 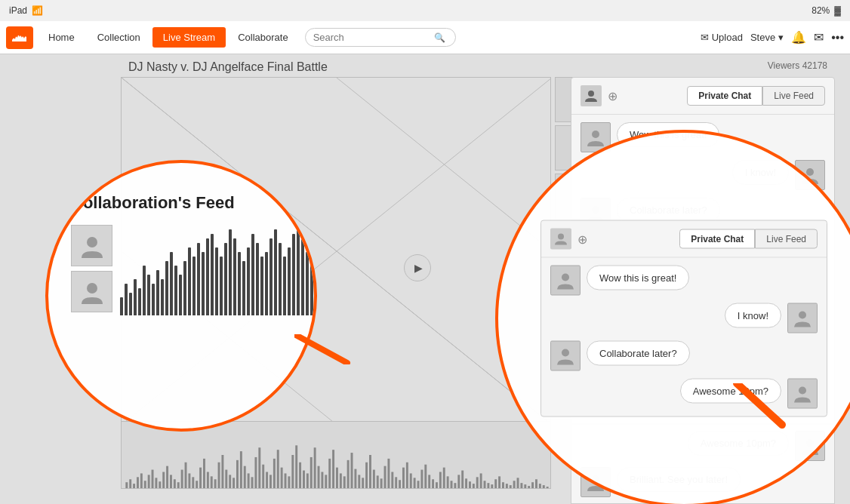 What do you see at coordinates (18, 11) in the screenshot?
I see `device-label: iPad` at bounding box center [18, 11].